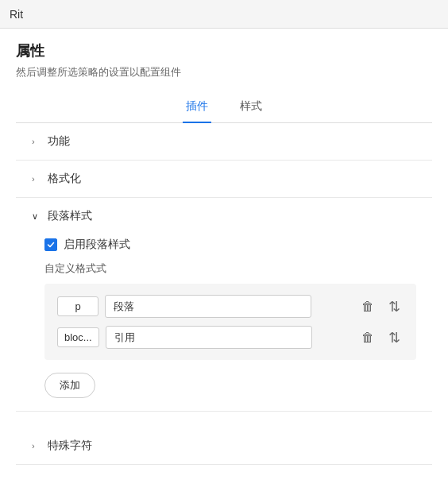 This screenshot has height=503, width=448. Describe the element at coordinates (224, 14) in the screenshot. I see `top-bar: Rit` at that location.